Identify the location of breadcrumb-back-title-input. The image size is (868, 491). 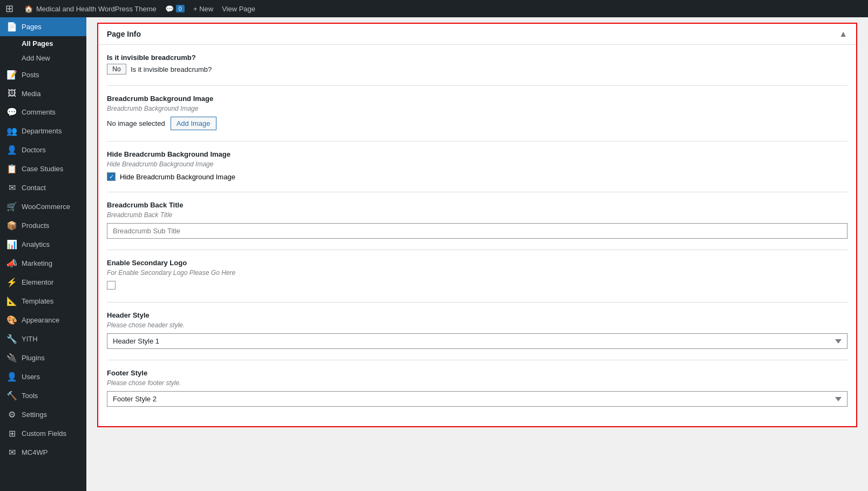
(477, 231).